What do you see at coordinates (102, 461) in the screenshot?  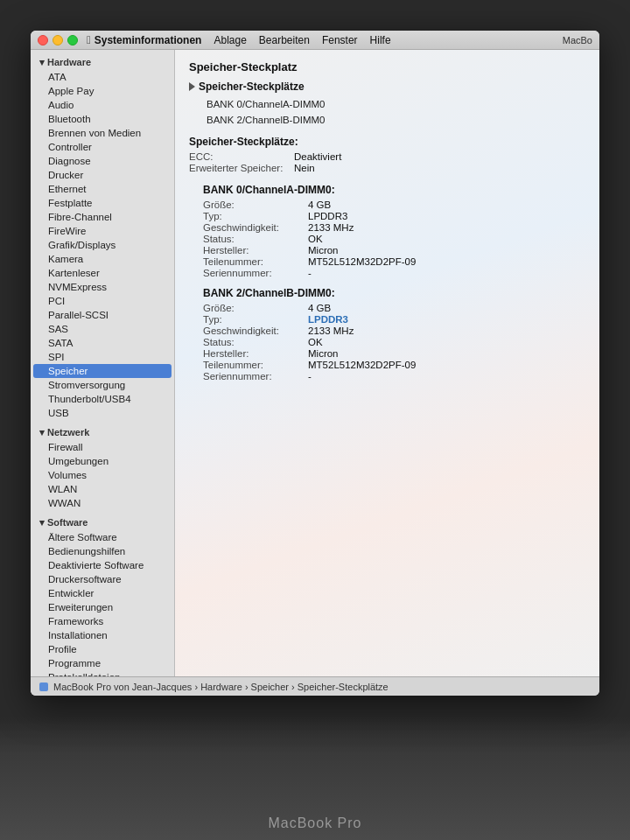 I see `sidebar-item-umgebungen: Umgebungen` at bounding box center [102, 461].